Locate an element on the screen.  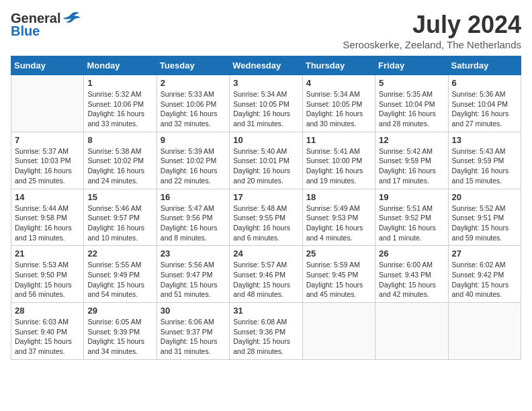
day-info: Sunrise: 5:46 AM Sunset: 9:57 PM Dayligh… is located at coordinates (120, 223).